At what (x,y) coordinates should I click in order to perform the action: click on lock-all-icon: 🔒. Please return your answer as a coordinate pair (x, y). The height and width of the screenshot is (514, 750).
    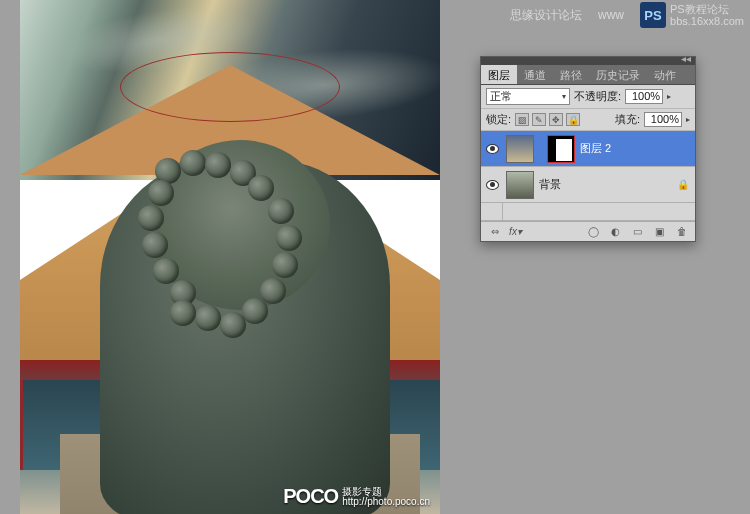
    Looking at the image, I should click on (573, 120).